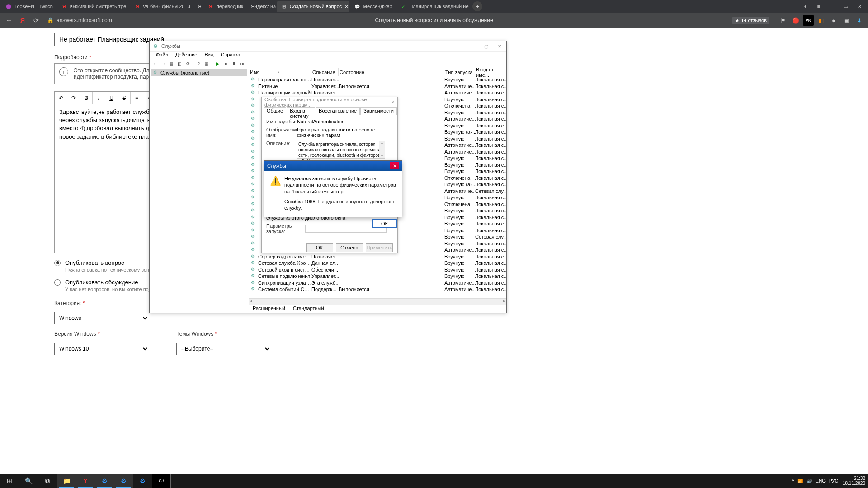 The height and width of the screenshot is (488, 868). What do you see at coordinates (142, 481) in the screenshot?
I see `app-button-2: ⚙` at bounding box center [142, 481].